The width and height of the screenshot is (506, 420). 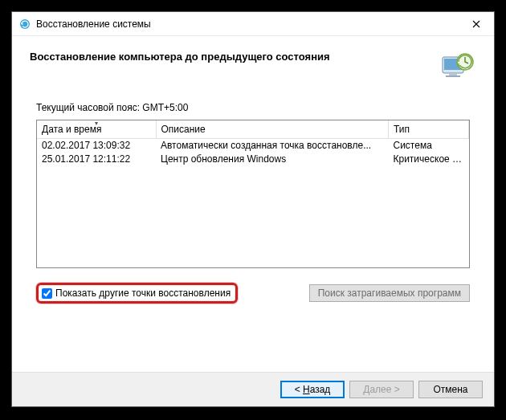 I want to click on sort-desc-icon: ▾, so click(x=96, y=124).